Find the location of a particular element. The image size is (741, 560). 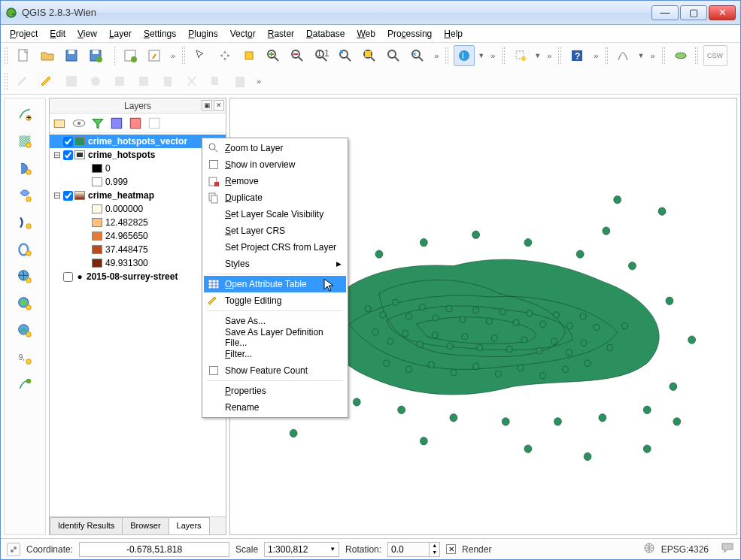

pan-icon is located at coordinates (225, 56).